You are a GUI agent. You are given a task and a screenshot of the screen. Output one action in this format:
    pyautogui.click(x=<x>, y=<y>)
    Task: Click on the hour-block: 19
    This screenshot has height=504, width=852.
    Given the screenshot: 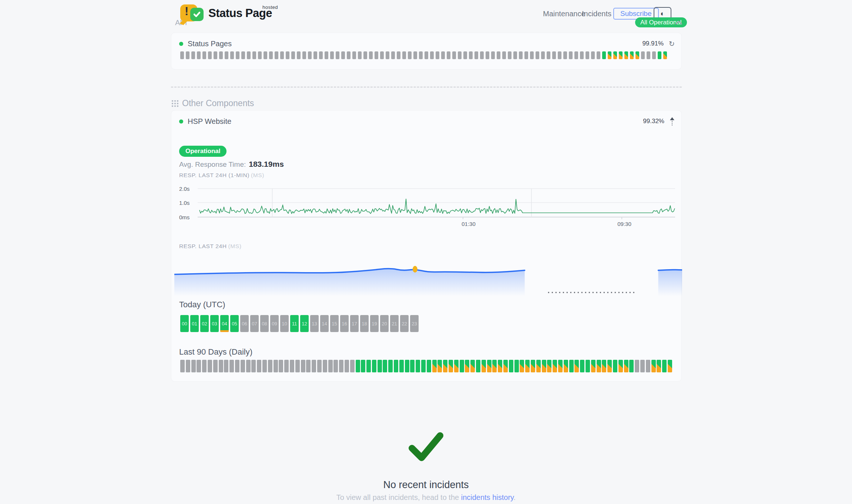 What is the action you would take?
    pyautogui.click(x=375, y=324)
    